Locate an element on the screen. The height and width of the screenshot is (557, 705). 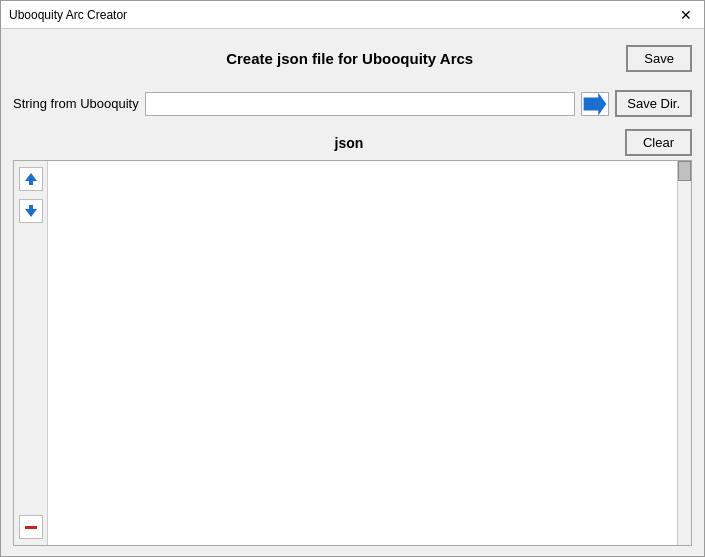
scrollbar-track is located at coordinates (684, 353).